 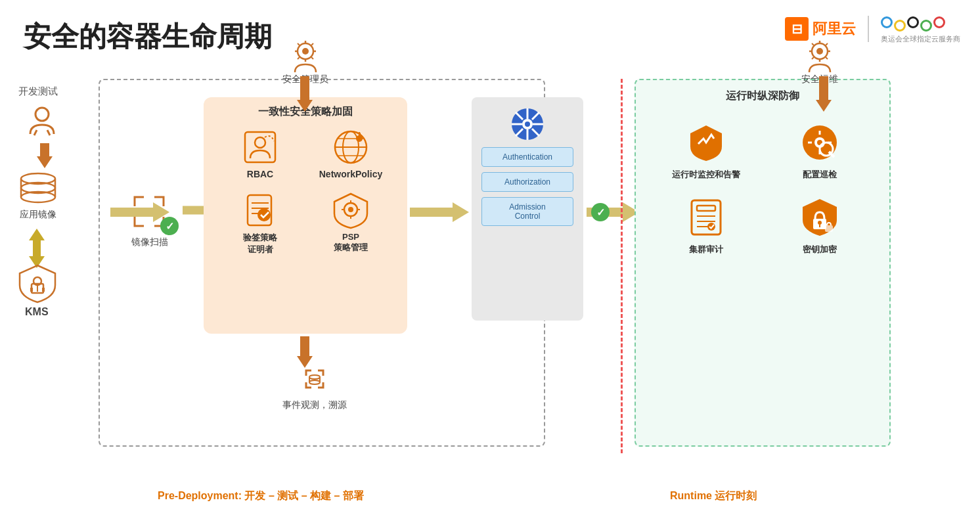 What do you see at coordinates (527, 182) in the screenshot?
I see `authorization-box: Authorization` at bounding box center [527, 182].